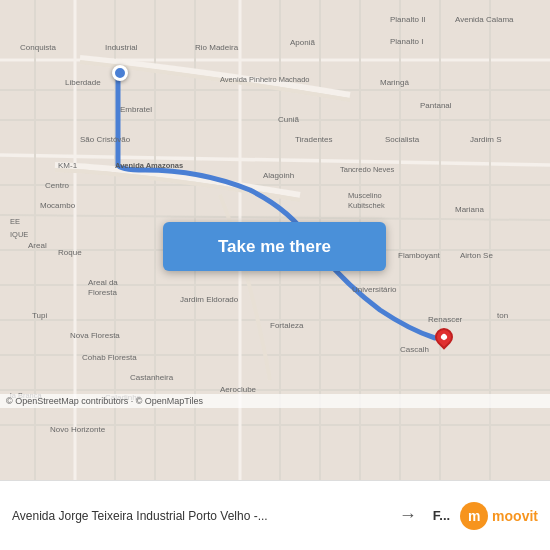  What do you see at coordinates (198, 516) in the screenshot?
I see `route-origin-label: Avenida Jorge Teixeira Industrial Porto …` at bounding box center [198, 516].